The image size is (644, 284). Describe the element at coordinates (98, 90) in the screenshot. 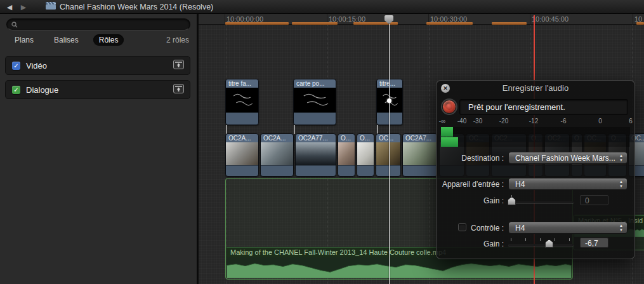

I see `role-row-dialogue: ✓Dialogue` at that location.